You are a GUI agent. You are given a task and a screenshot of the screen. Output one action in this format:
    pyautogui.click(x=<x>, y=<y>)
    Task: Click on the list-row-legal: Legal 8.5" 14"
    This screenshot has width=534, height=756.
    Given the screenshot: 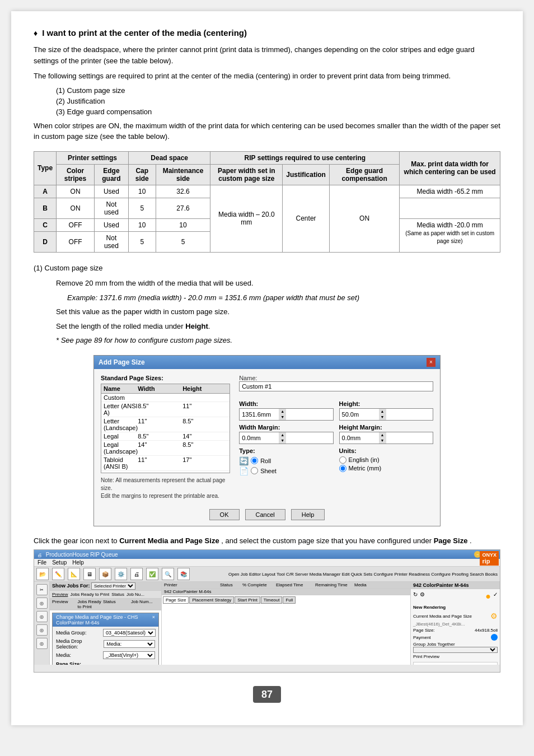 What is the action you would take?
    pyautogui.click(x=166, y=437)
    